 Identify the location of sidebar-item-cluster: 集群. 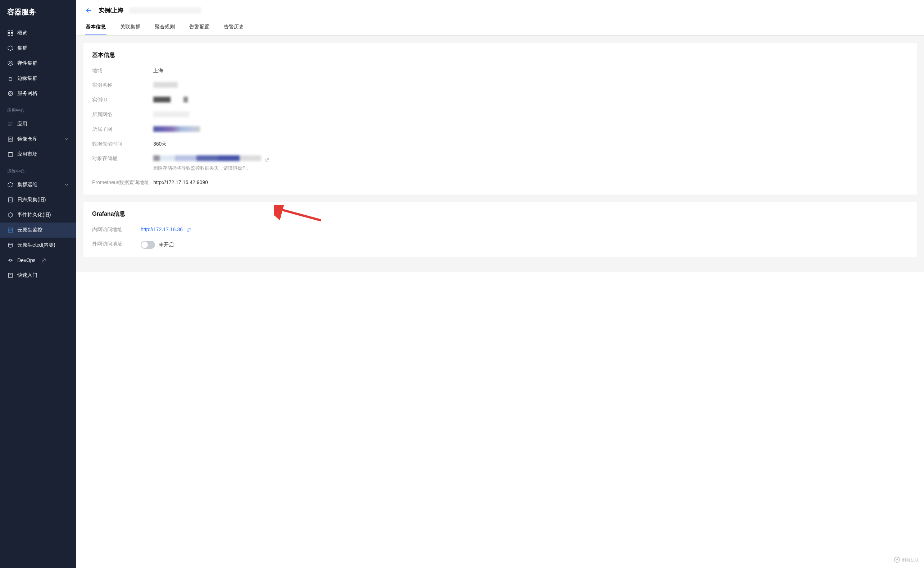
(38, 48).